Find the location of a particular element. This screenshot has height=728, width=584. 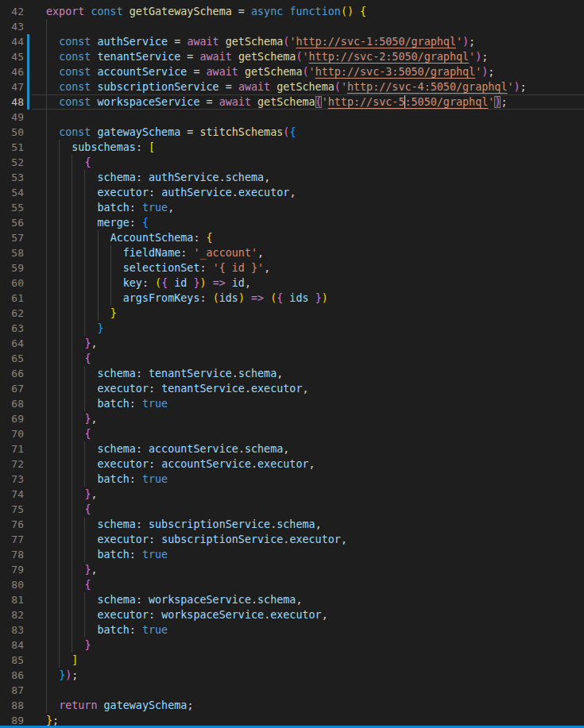

line-number: 75 is located at coordinates (12, 510).